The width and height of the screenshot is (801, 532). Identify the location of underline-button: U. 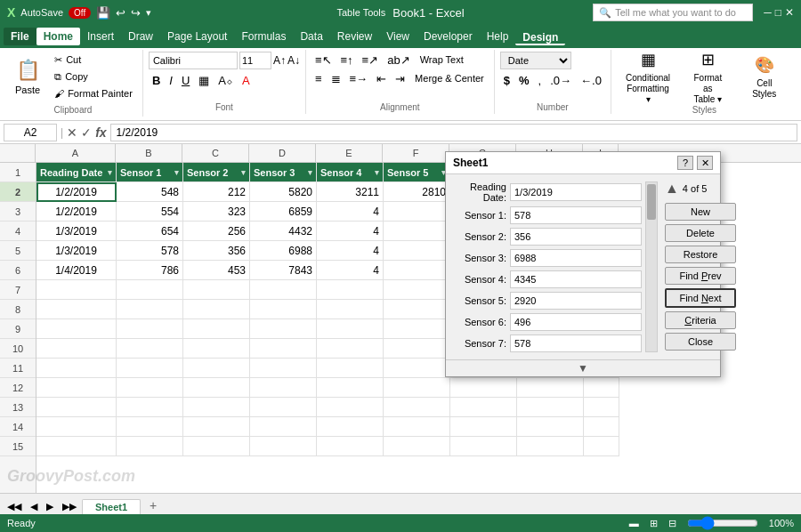
(185, 80).